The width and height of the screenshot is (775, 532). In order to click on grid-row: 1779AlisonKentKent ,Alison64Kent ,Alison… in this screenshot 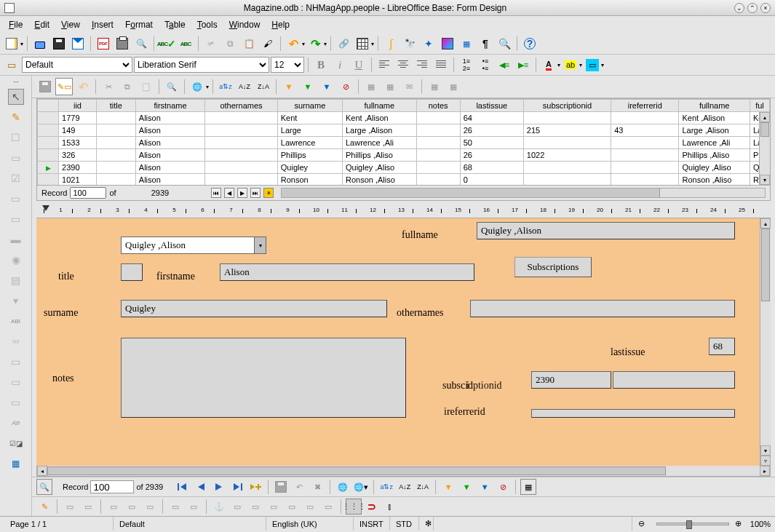, I will do `click(404, 118)`.